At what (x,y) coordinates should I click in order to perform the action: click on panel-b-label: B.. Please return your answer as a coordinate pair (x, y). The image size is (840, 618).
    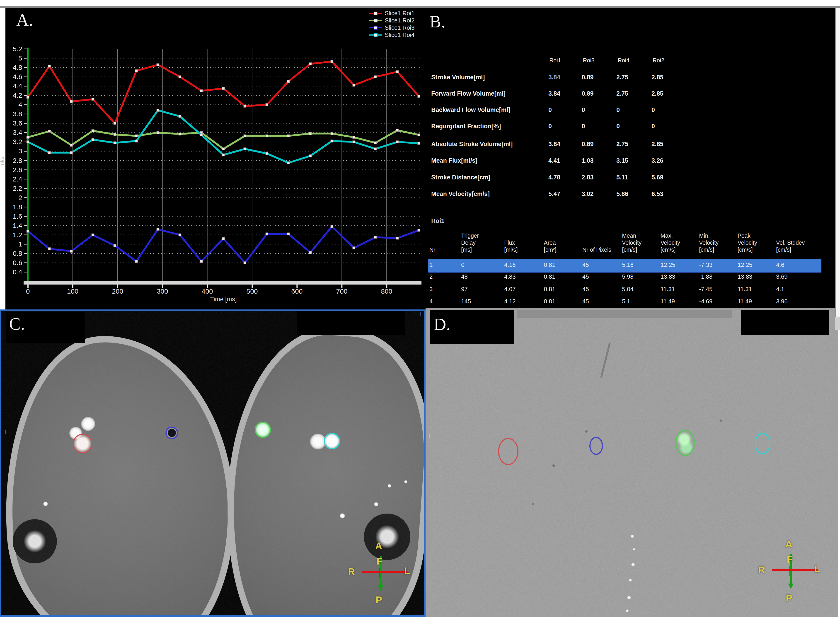
    Looking at the image, I should click on (438, 22).